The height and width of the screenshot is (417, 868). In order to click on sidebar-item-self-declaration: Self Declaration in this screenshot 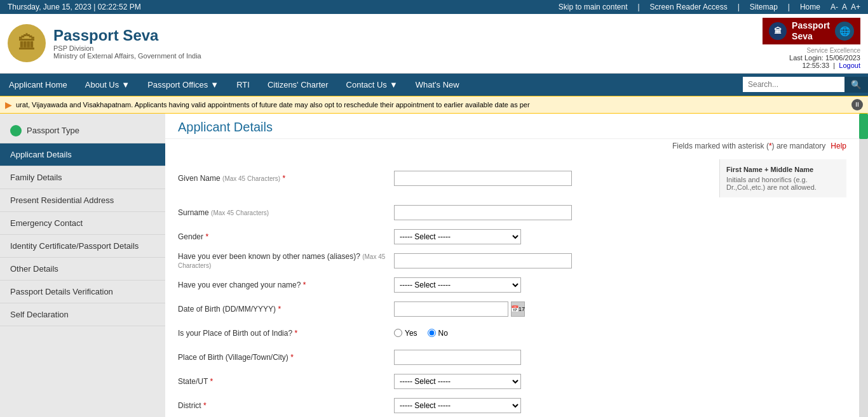, I will do `click(83, 315)`.